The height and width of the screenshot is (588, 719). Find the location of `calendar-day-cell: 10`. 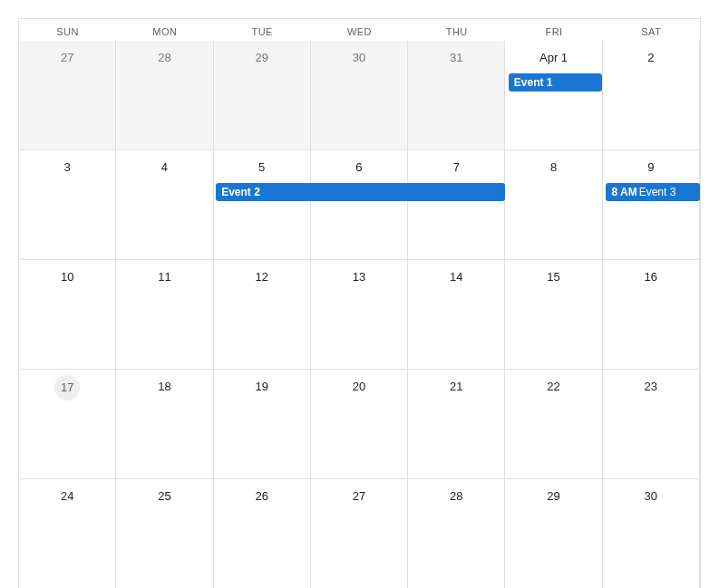

calendar-day-cell: 10 is located at coordinates (67, 315).